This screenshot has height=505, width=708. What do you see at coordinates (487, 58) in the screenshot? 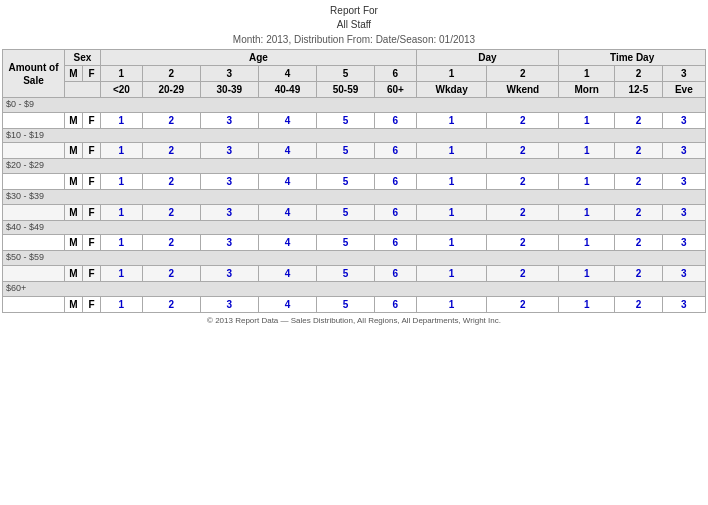
I see `day-group-header: Day` at bounding box center [487, 58].